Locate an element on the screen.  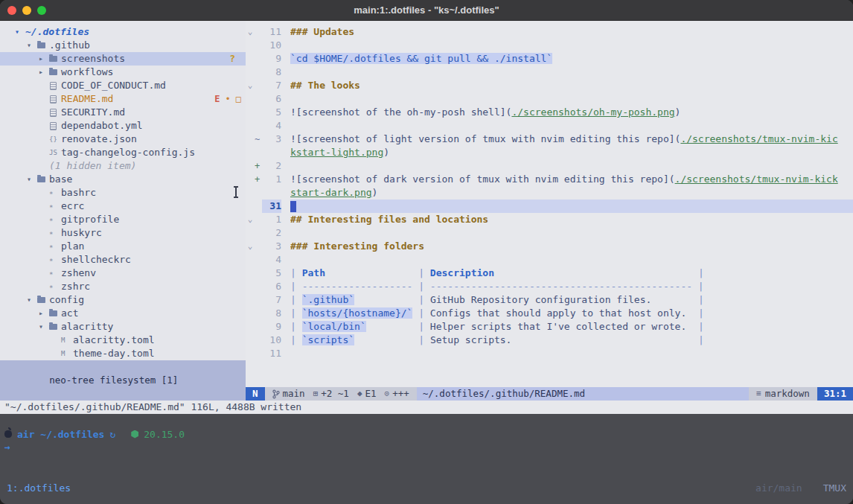
tree-item-gitprofile: ∗gitprofile is located at coordinates (123, 220).